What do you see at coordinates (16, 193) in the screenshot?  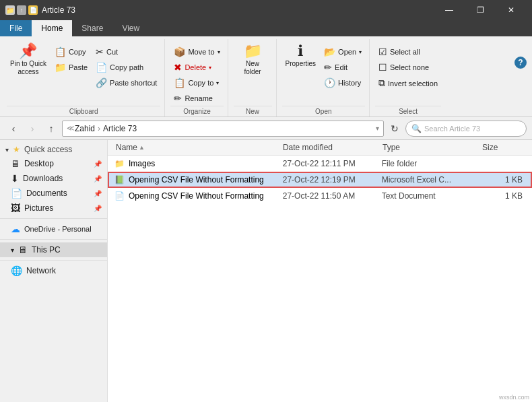 I see `documents-icon: 📄` at bounding box center [16, 193].